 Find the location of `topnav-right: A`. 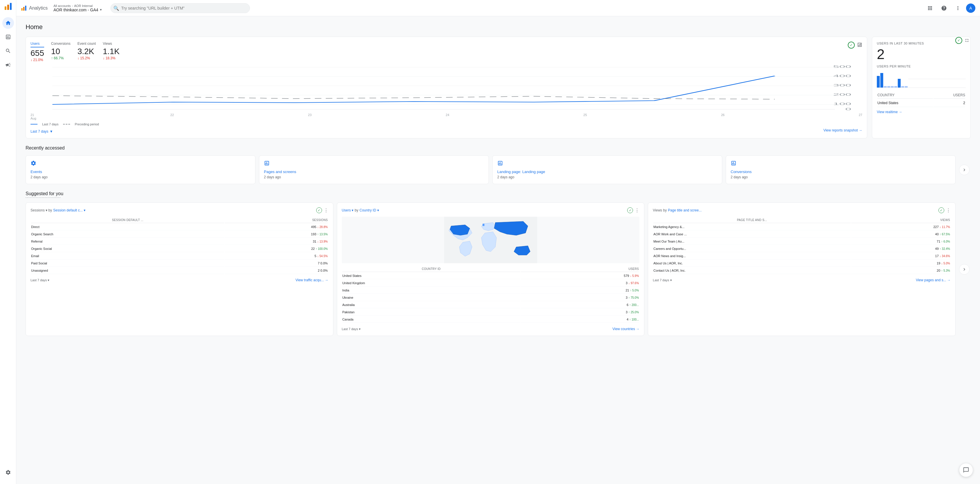

topnav-right: A is located at coordinates (950, 8).